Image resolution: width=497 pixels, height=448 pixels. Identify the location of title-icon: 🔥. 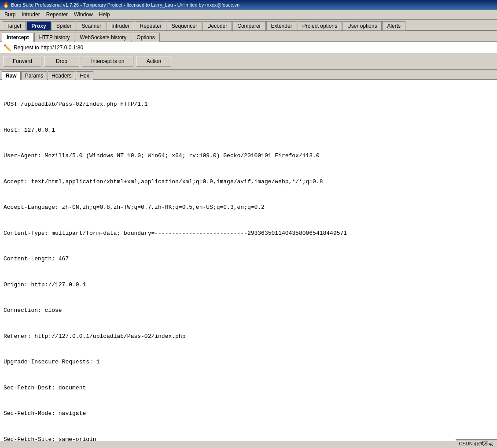
(6, 5).